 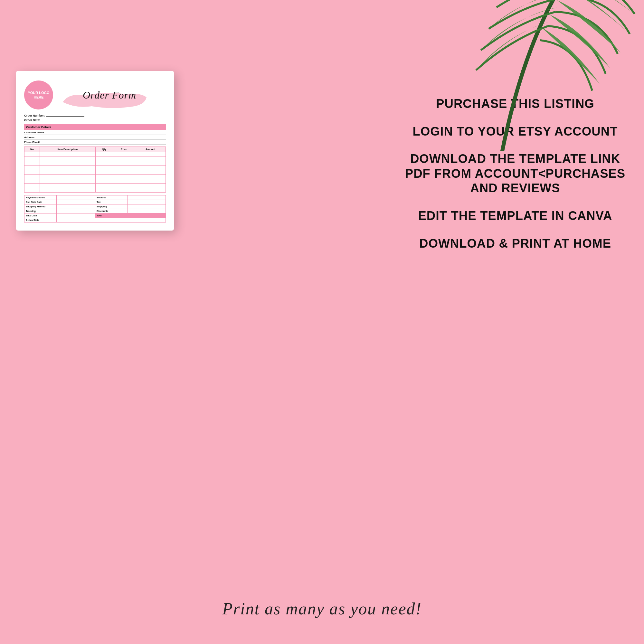 I want to click on order-number-label: Order Number:, so click(x=95, y=116).